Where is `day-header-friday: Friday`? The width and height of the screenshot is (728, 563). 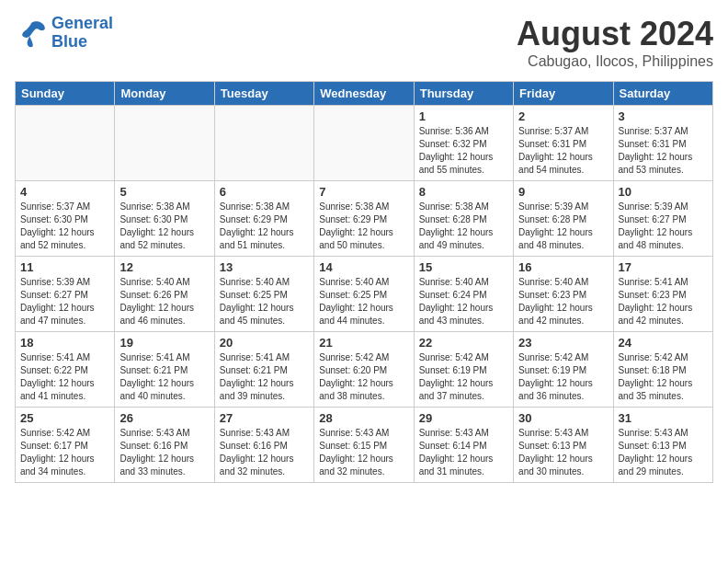
day-header-friday: Friday is located at coordinates (563, 94).